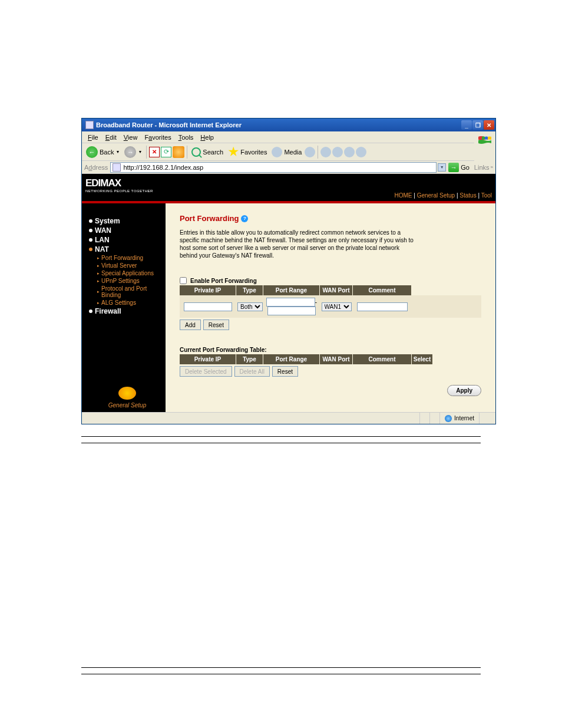  Describe the element at coordinates (273, 167) in the screenshot. I see `address-input: http://192.168.2.1/index.asp` at that location.